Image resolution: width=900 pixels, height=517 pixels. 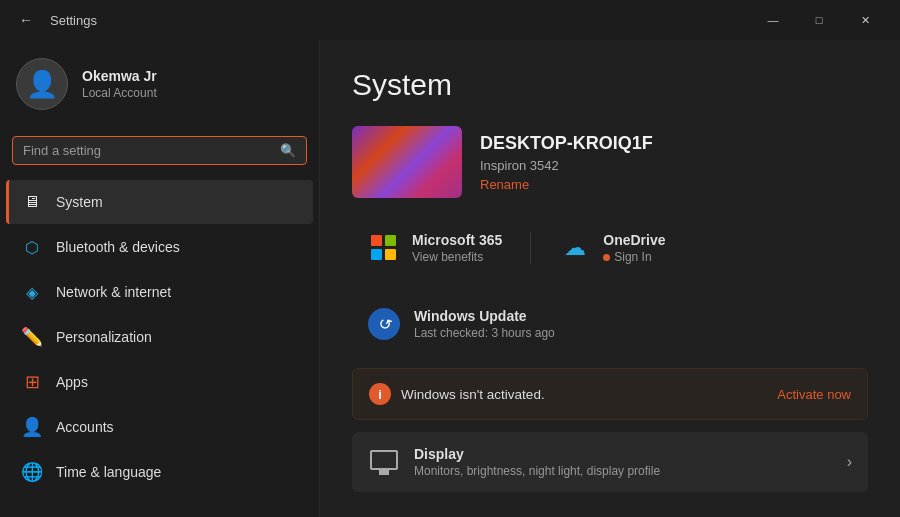 What do you see at coordinates (610, 248) in the screenshot?
I see `services-row: Microsoft 365 View benefits ☁ OneDrive S…` at bounding box center [610, 248].